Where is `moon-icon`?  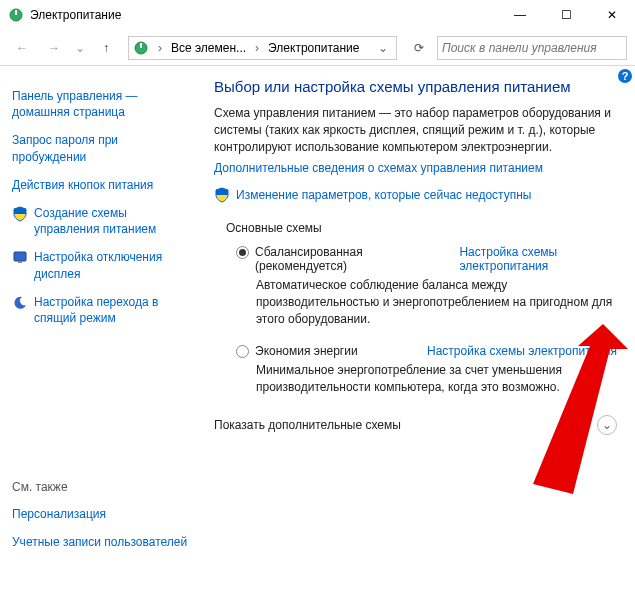
moon-icon is located at coordinates (20, 303).